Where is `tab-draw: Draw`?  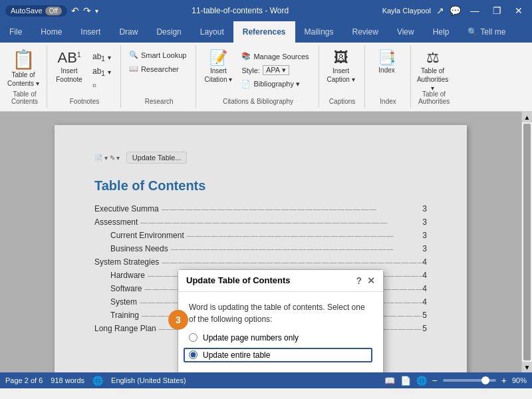
tab-draw: Draw is located at coordinates (128, 32).